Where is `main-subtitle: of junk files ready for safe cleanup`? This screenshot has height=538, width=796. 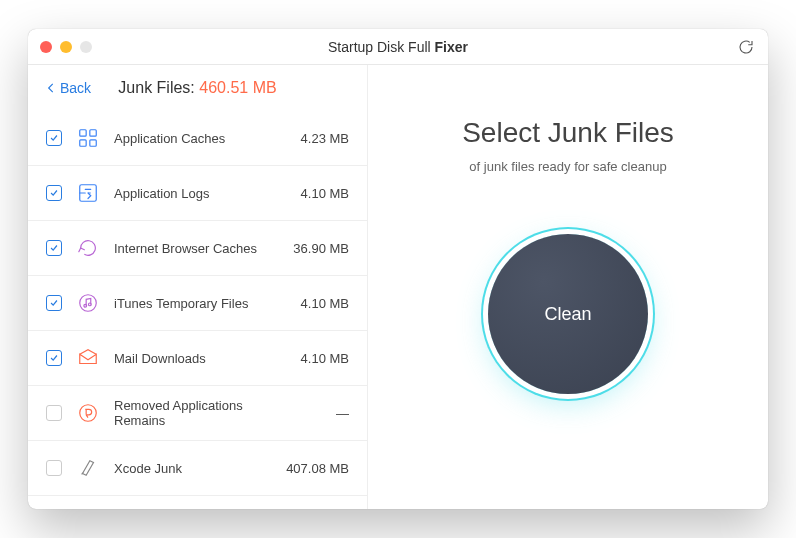
main-subtitle: of junk files ready for safe cleanup is located at coordinates (568, 166).